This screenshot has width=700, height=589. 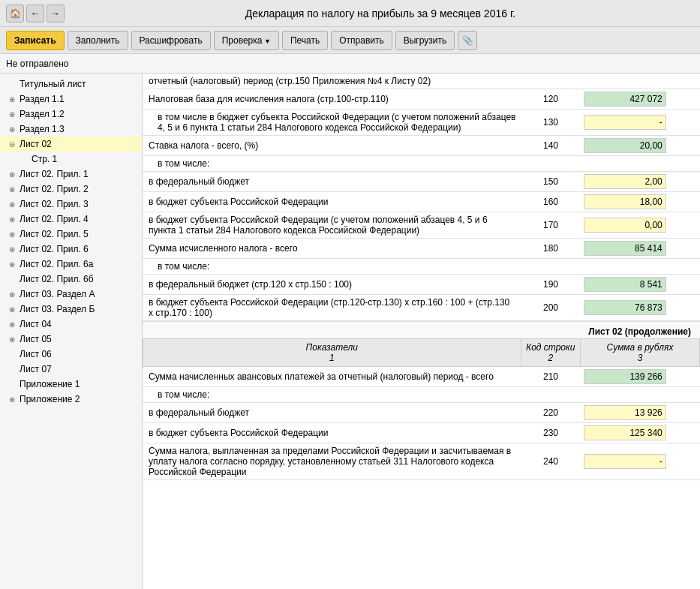 What do you see at coordinates (44, 159) in the screenshot?
I see `sidebar-item-label: Стр. 1` at bounding box center [44, 159].